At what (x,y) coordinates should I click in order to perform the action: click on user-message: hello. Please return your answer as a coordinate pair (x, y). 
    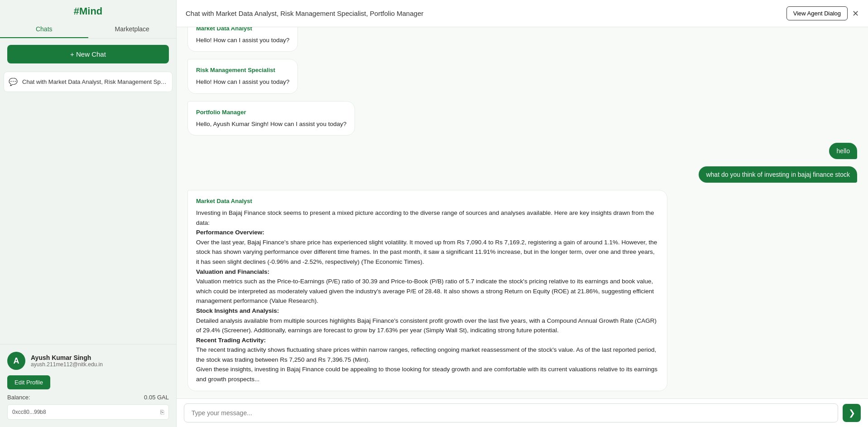
    Looking at the image, I should click on (843, 151).